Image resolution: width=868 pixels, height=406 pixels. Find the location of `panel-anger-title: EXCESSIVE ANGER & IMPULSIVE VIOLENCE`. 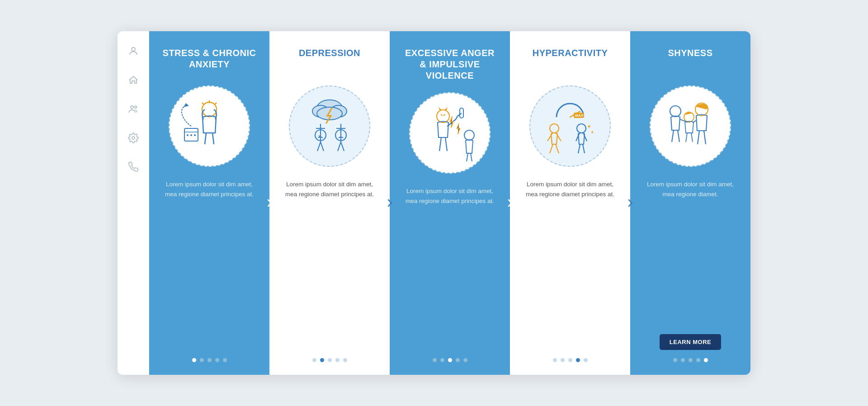

panel-anger-title: EXCESSIVE ANGER & IMPULSIVE VIOLENCE is located at coordinates (450, 64).